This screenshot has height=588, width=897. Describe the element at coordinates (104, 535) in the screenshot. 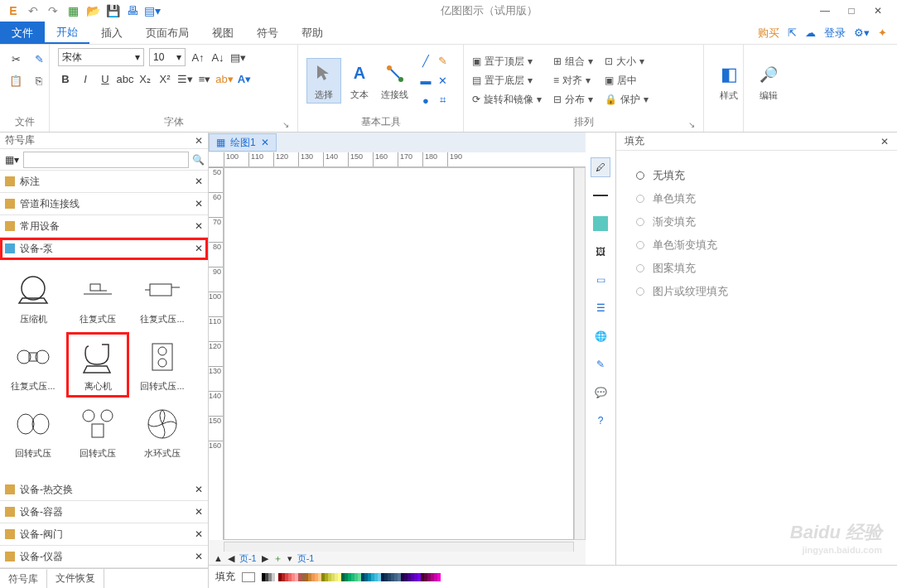

I see `lib-cat-6: 设备-阀门✕` at that location.